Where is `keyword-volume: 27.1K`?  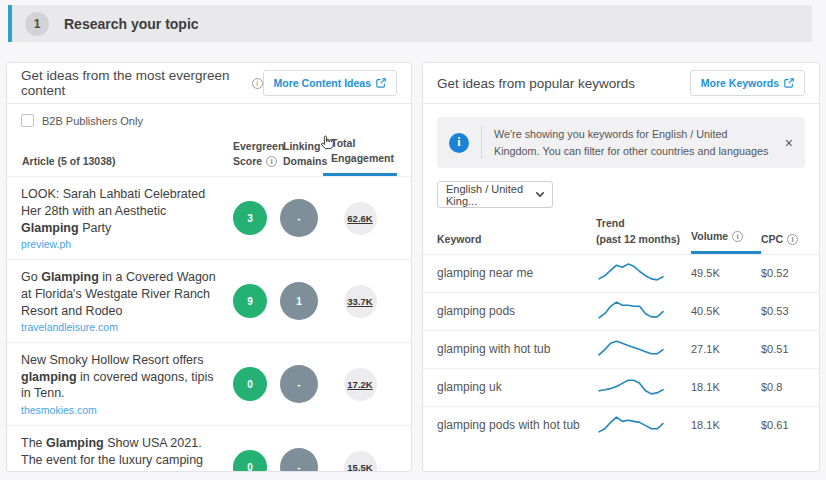 keyword-volume: 27.1K is located at coordinates (726, 349).